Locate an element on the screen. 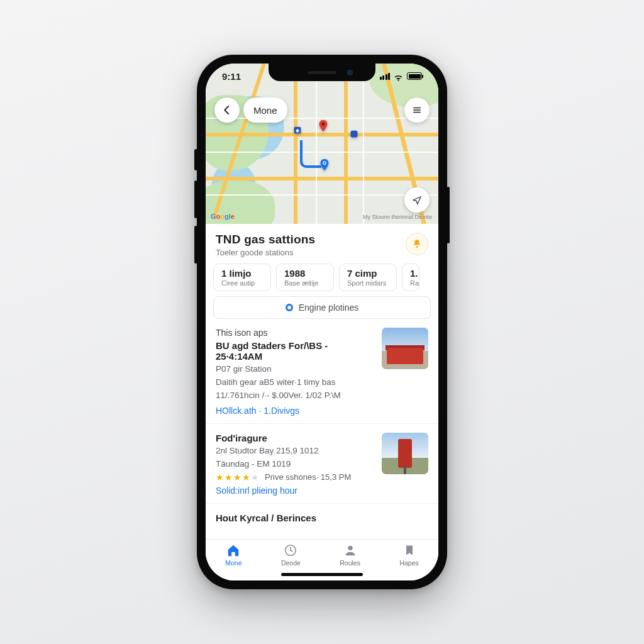 This screenshot has width=644, height=644. tab-label: Mone is located at coordinates (233, 563).